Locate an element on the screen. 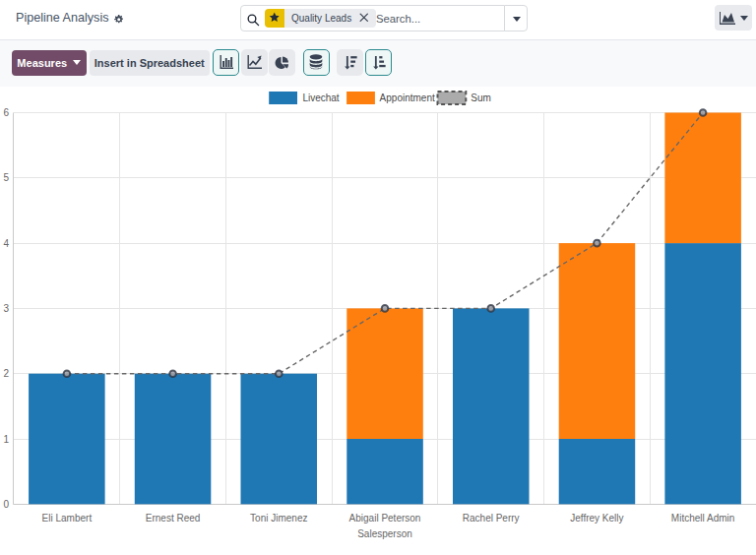  svg-text: Ernest Reed is located at coordinates (173, 518).